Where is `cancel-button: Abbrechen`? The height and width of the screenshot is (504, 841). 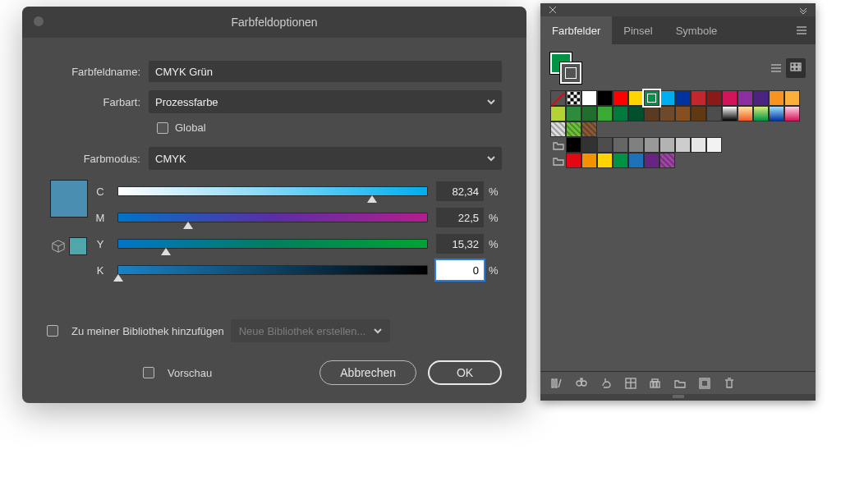 cancel-button: Abbrechen is located at coordinates (368, 373).